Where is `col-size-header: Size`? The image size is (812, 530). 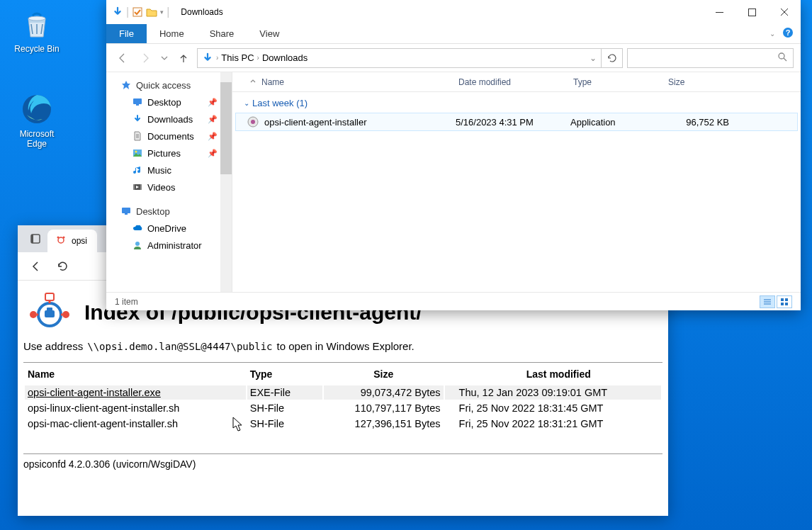 col-size-header: Size is located at coordinates (384, 374).